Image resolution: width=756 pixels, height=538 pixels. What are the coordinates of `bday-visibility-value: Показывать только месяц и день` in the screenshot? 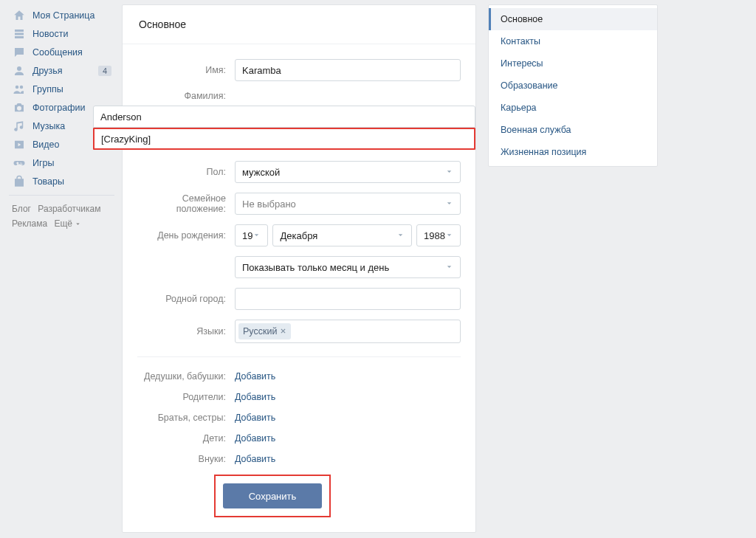 It's located at (316, 267).